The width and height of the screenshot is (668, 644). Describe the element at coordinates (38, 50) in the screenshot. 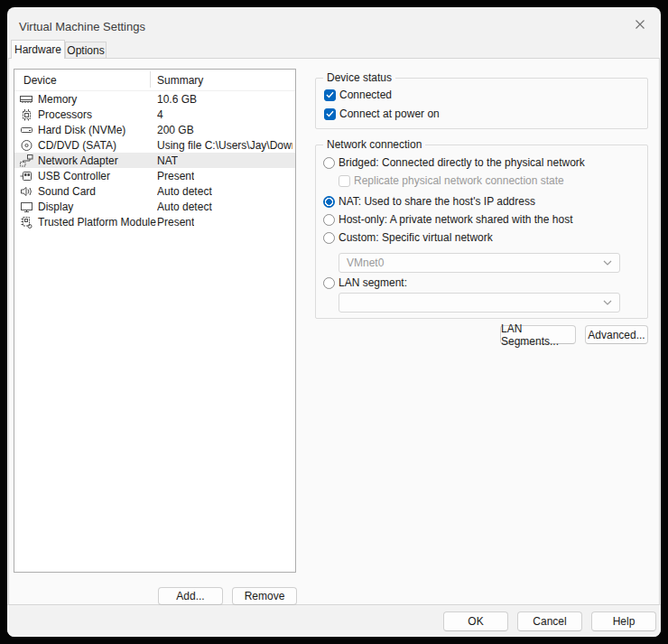

I see `tab-hardware-label: Hardware` at that location.